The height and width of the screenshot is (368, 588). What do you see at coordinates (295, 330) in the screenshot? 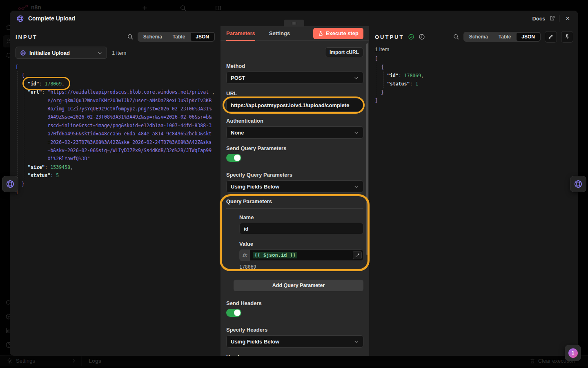
I see `specify-headers-label: Specify Headers` at bounding box center [295, 330].